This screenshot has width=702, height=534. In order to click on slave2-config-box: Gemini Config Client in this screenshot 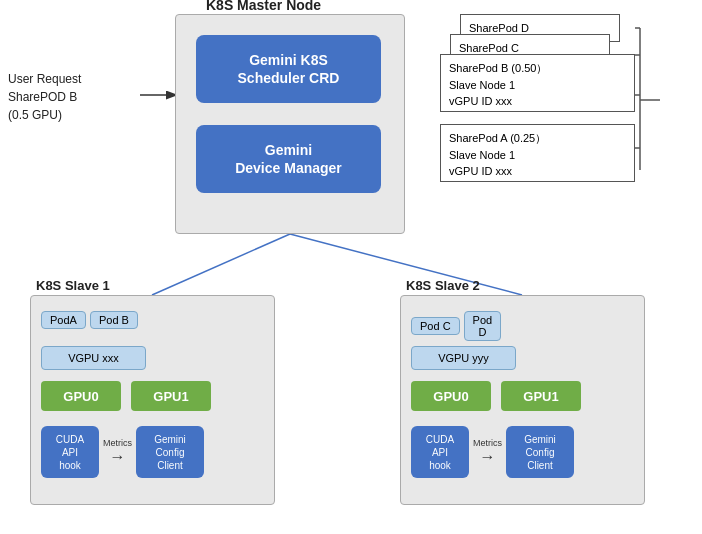, I will do `click(540, 452)`.